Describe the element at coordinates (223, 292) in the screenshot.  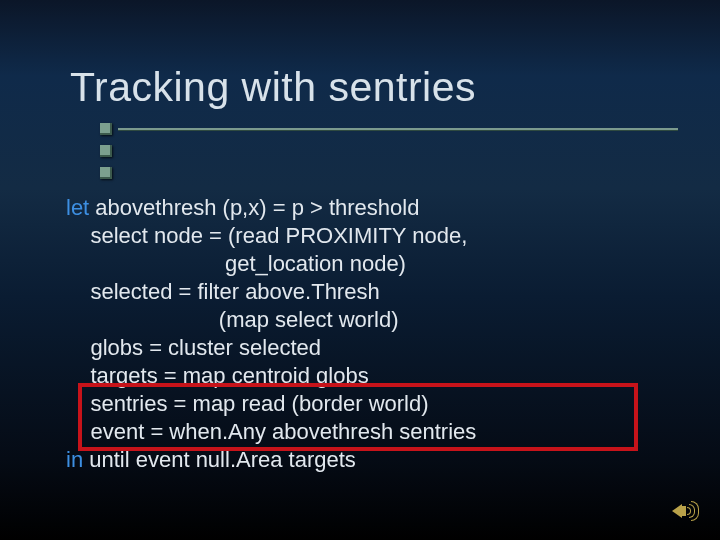
I see `code-line-4: selected = filter above.Thresh` at that location.